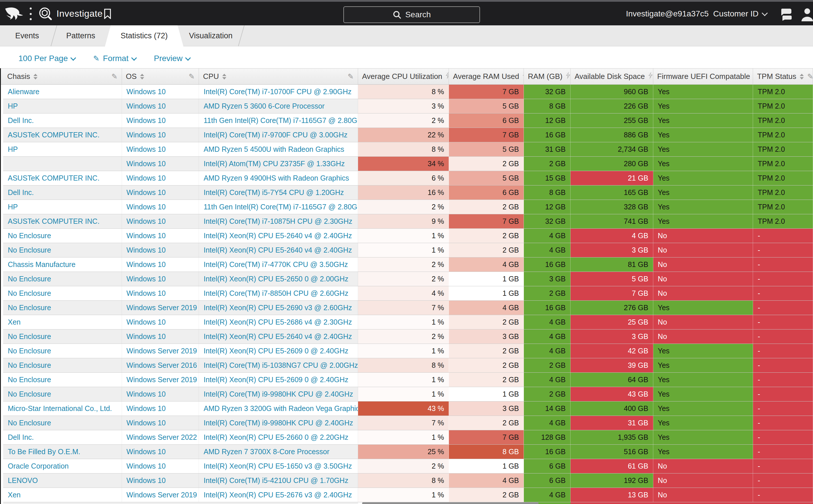 This screenshot has width=813, height=504. What do you see at coordinates (450, 503) in the screenshot?
I see `horizontal-scrollbar` at bounding box center [450, 503].